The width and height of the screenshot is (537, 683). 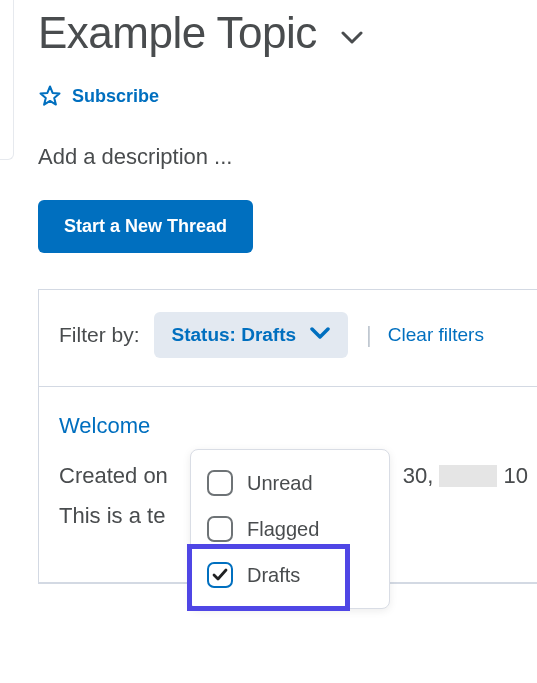 What do you see at coordinates (468, 476) in the screenshot?
I see `redacted-area` at bounding box center [468, 476].